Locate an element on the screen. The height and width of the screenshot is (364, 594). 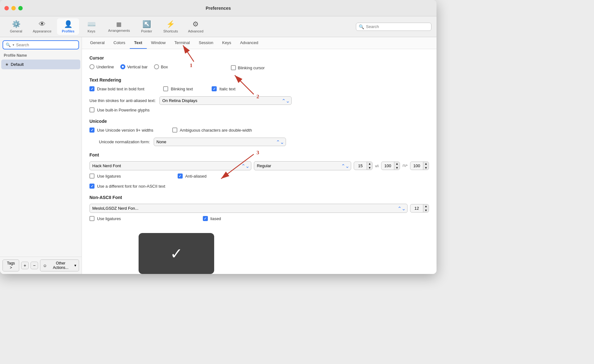
toolbar-item-general: ⚙️ General is located at coordinates (16, 26).